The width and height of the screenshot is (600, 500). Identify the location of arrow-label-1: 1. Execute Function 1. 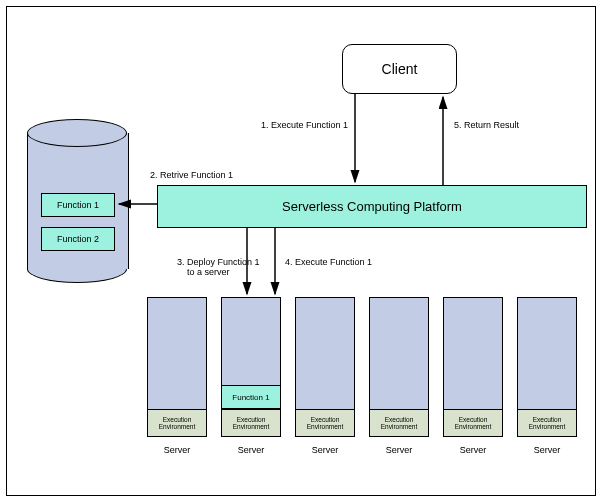
(304, 125).